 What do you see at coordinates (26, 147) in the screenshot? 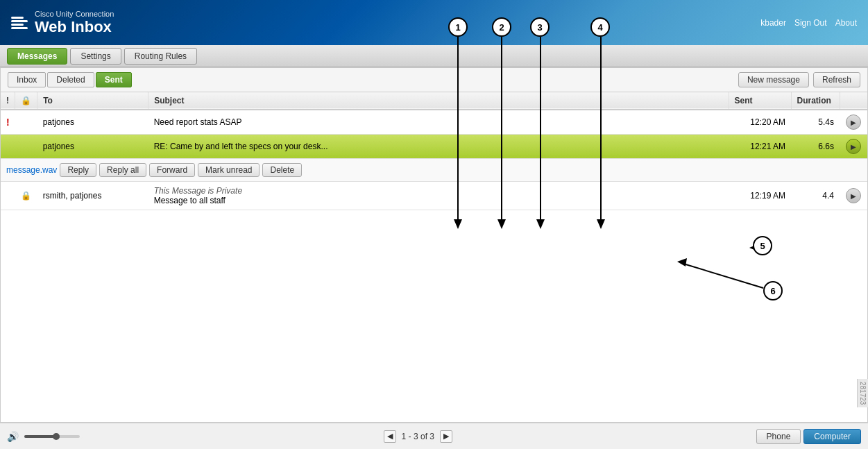
I see `row2-lock-icon` at bounding box center [26, 147].